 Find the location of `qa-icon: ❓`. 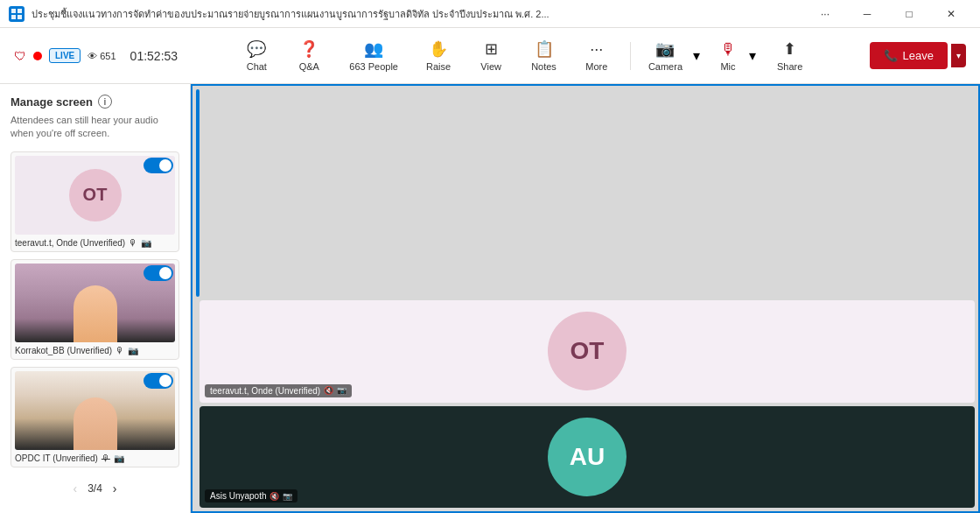

qa-icon: ❓ is located at coordinates (309, 49).